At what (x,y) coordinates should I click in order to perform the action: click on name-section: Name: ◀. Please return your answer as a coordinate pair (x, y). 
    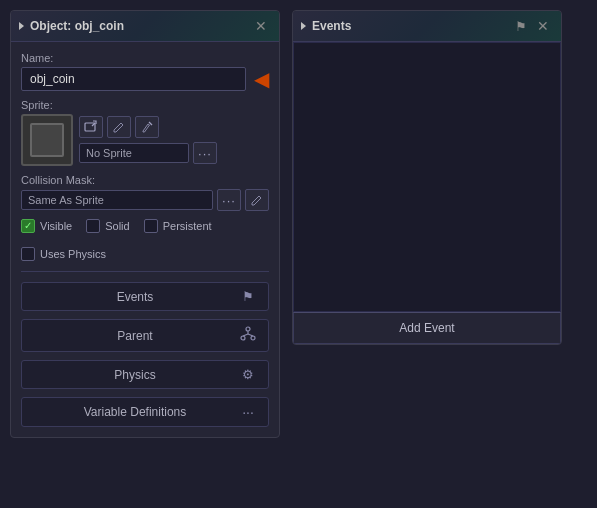
    Looking at the image, I should click on (145, 72).